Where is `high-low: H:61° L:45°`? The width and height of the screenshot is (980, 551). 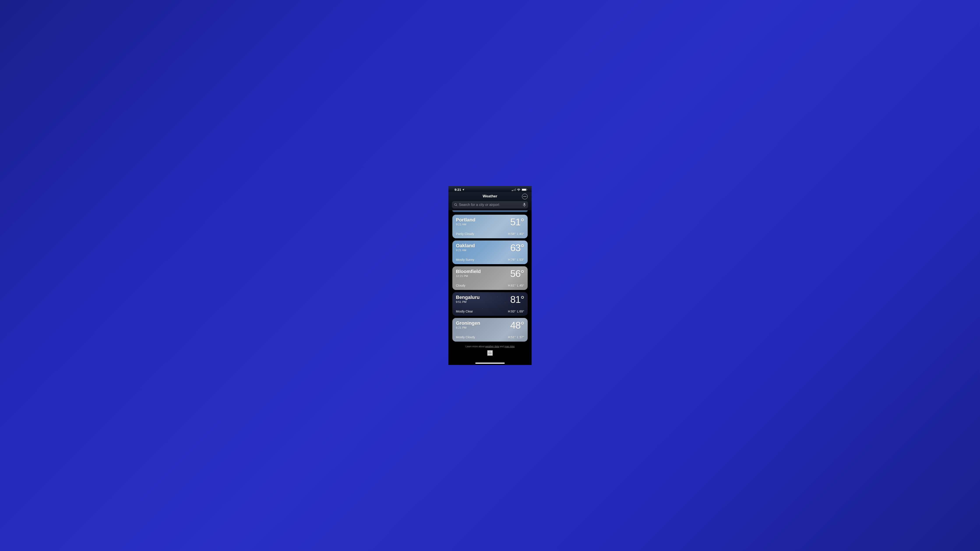 high-low: H:61° L:45° is located at coordinates (516, 286).